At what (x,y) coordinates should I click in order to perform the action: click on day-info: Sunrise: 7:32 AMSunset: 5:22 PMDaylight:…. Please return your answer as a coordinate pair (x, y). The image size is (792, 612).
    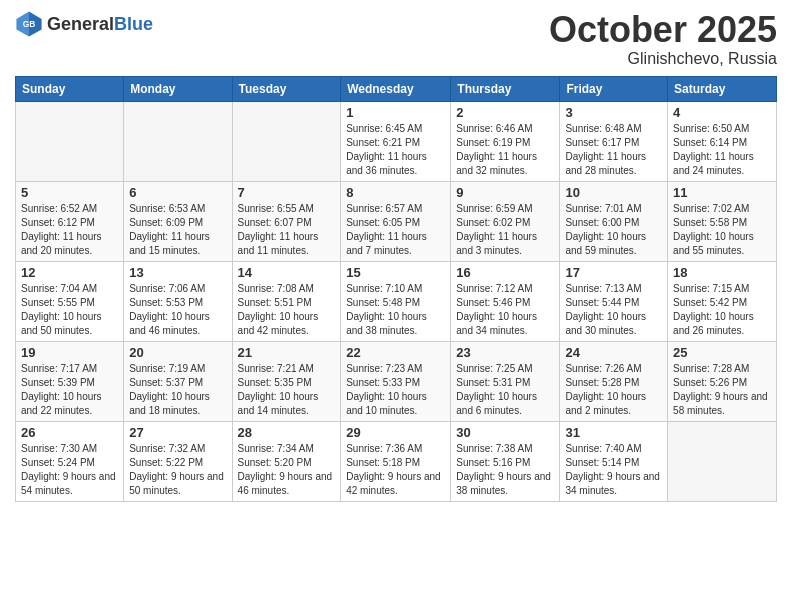
    Looking at the image, I should click on (178, 470).